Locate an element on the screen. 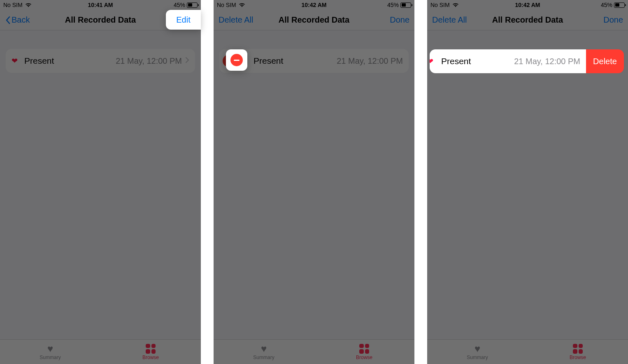 This screenshot has width=628, height=364. back-label: Back is located at coordinates (21, 20).